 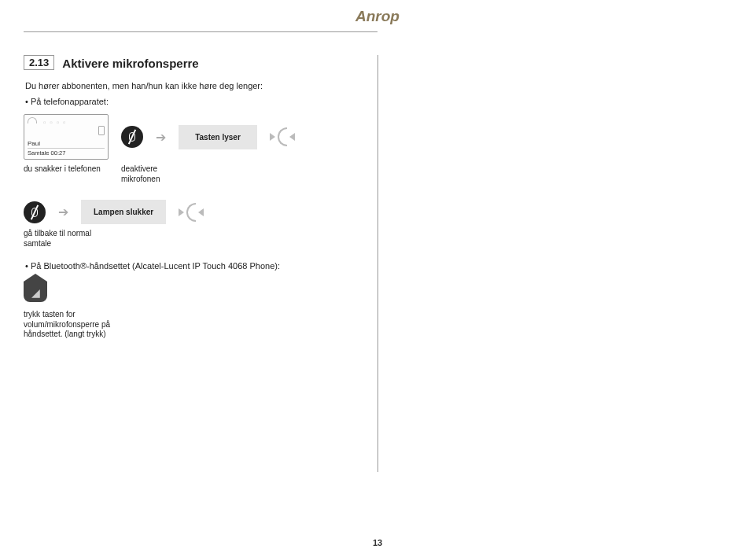 What do you see at coordinates (66, 137) in the screenshot?
I see `phone-screen-icon: ▫ ▫ ▫ ▫ Paul Samtale 00:27` at bounding box center [66, 137].